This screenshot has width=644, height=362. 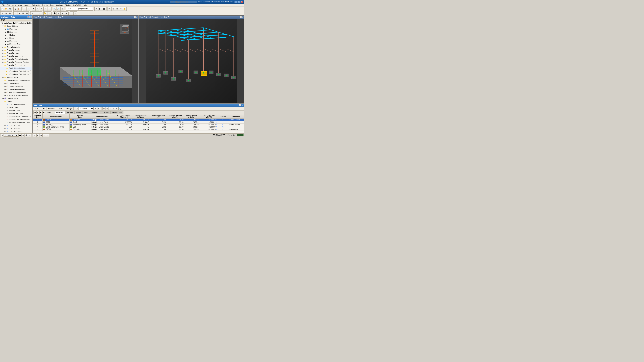 What do you see at coordinates (32, 13) in the screenshot?
I see `tb-axis1: x` at bounding box center [32, 13].